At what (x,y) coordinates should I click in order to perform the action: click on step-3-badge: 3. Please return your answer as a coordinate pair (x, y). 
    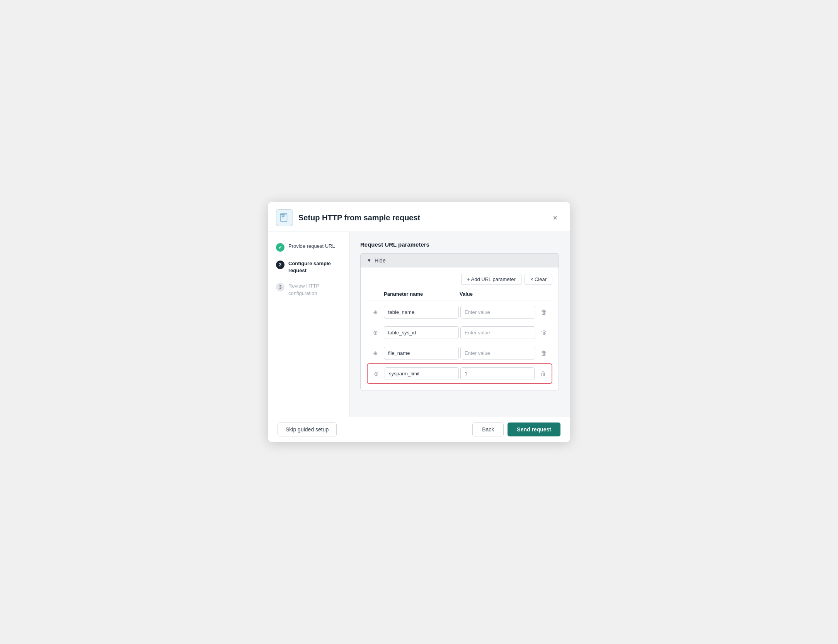
    Looking at the image, I should click on (280, 287).